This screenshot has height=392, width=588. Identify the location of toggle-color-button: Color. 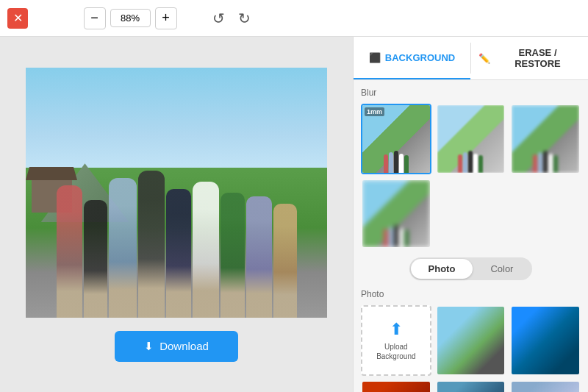
(501, 269).